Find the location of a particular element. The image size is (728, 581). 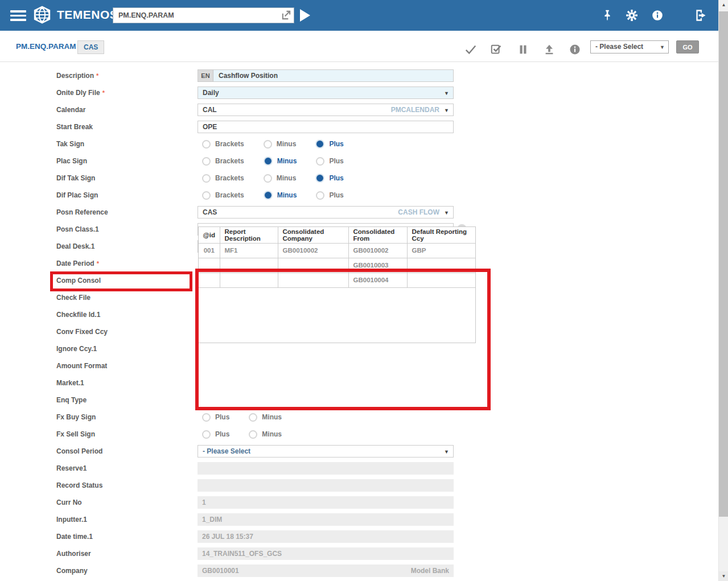

form-row-market-1: Market.1 is located at coordinates (359, 383).